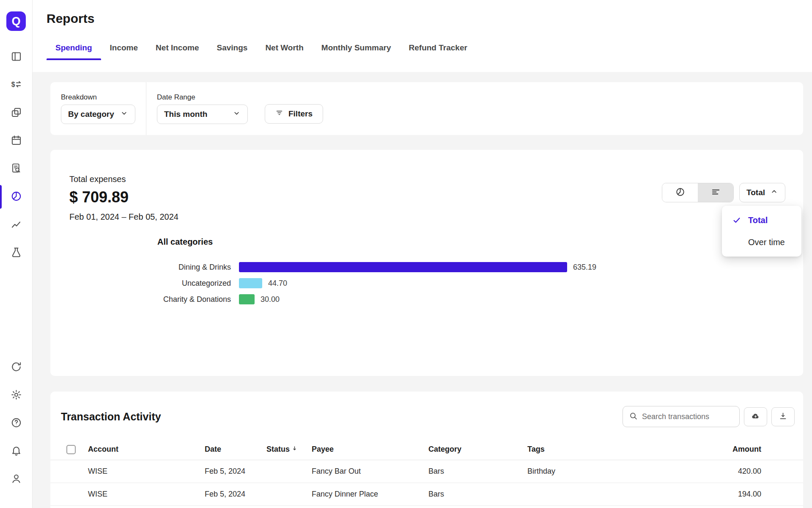 The image size is (812, 508). Describe the element at coordinates (611, 450) in the screenshot. I see `column-header-tags: Tags` at that location.